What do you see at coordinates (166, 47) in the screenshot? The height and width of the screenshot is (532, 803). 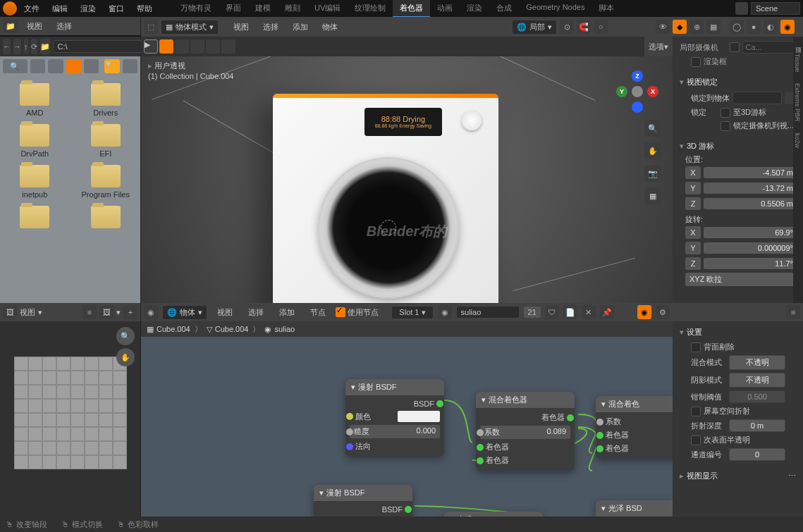 I see `select-tool-icon` at bounding box center [166, 47].